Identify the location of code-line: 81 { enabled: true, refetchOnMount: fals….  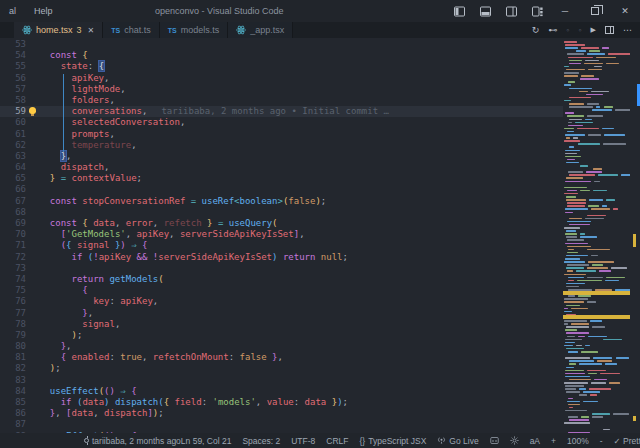
(282, 358).